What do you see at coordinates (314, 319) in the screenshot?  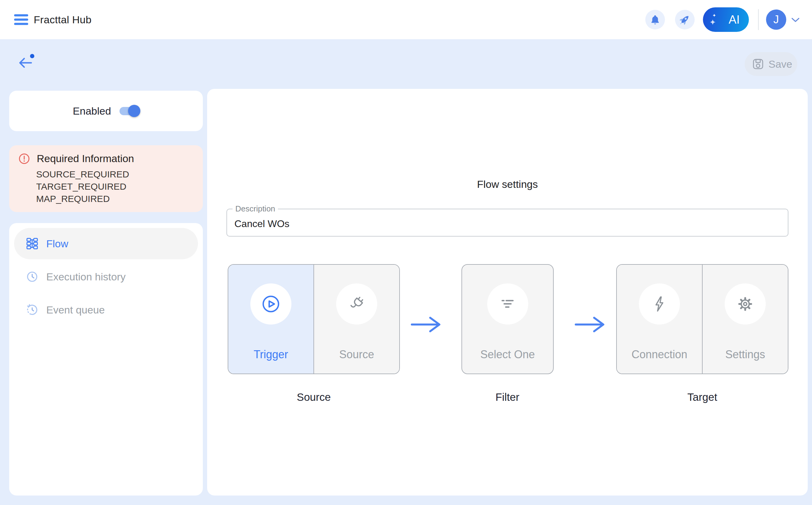 I see `source-step-card: Trigger Source` at bounding box center [314, 319].